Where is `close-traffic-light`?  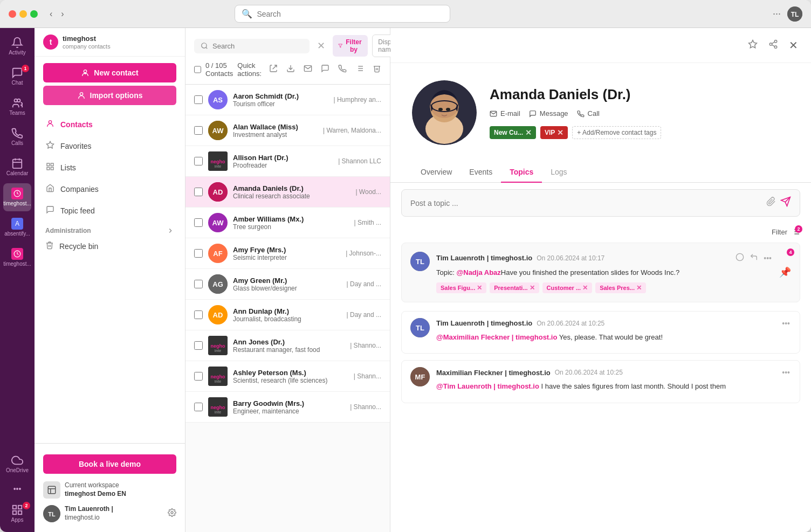
close-traffic-light is located at coordinates (12, 14).